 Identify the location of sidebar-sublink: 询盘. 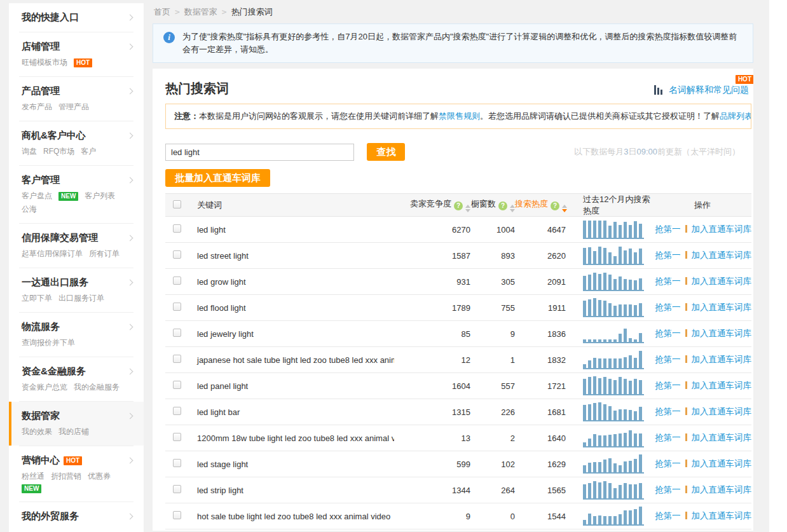
(29, 151).